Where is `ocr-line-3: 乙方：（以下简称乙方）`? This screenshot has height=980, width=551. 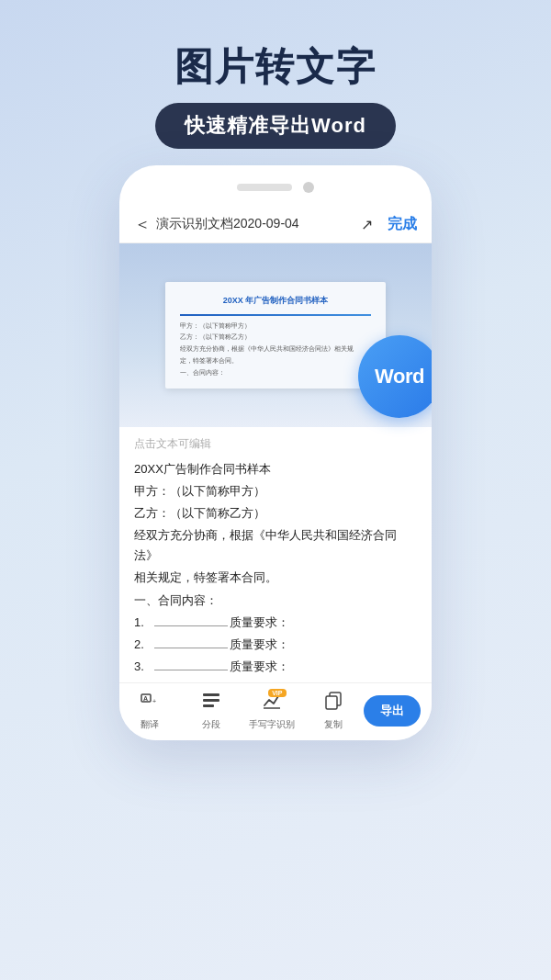 ocr-line-3: 乙方：（以下简称乙方） is located at coordinates (276, 513).